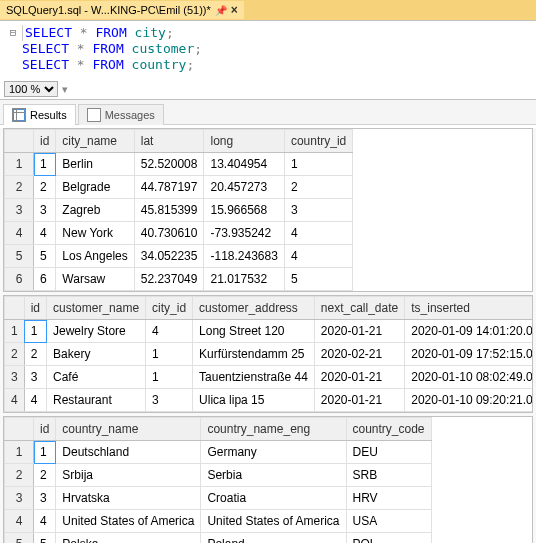  What do you see at coordinates (244, 188) in the screenshot?
I see `cell: 20.457273` at bounding box center [244, 188].